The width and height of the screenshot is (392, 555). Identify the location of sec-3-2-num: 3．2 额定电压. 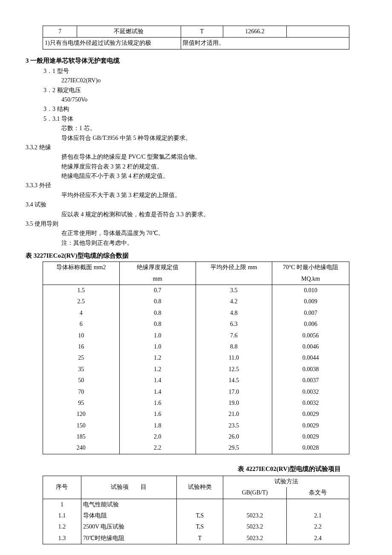
(205, 90).